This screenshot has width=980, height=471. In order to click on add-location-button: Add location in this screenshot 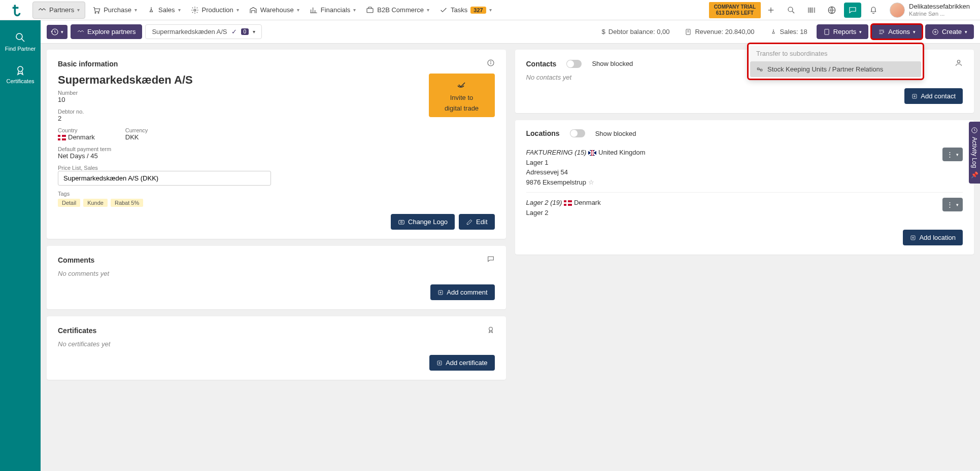, I will do `click(933, 237)`.